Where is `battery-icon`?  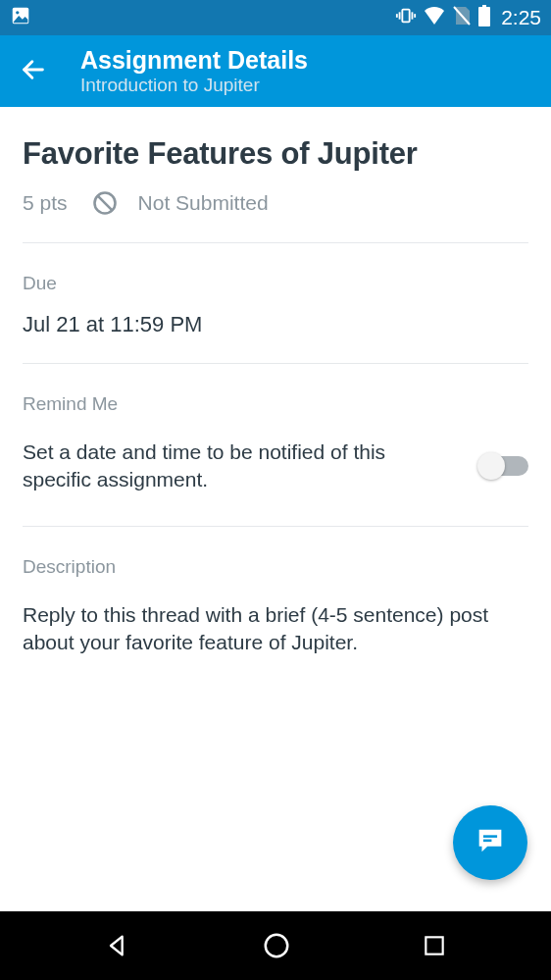 battery-icon is located at coordinates (484, 18).